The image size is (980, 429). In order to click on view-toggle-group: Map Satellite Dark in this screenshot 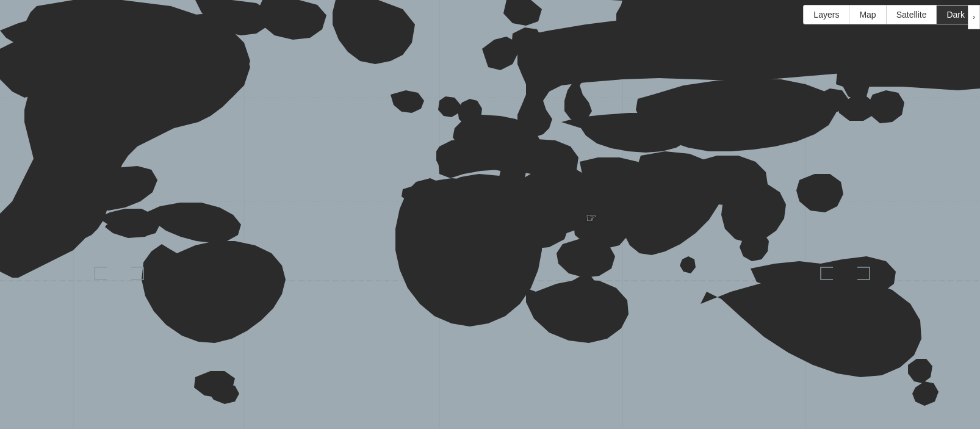, I will do `click(912, 15)`.